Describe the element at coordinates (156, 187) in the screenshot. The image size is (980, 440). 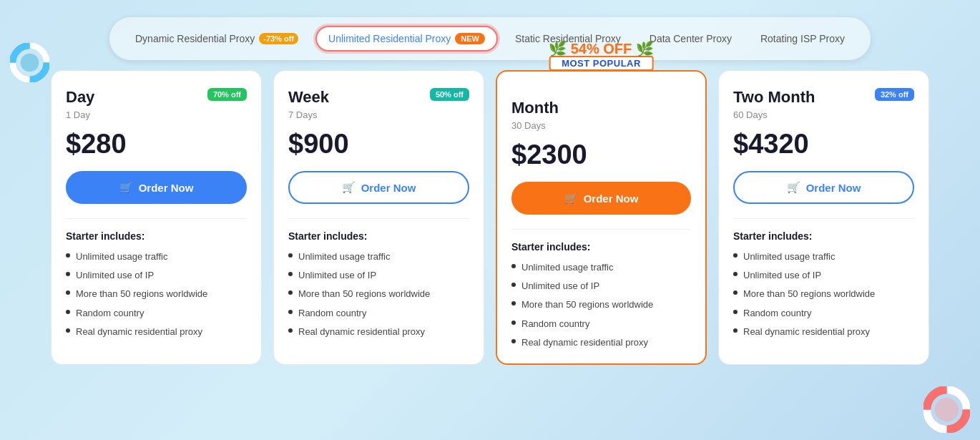
I see `card-day-order-button: 🛒 Order Now` at that location.